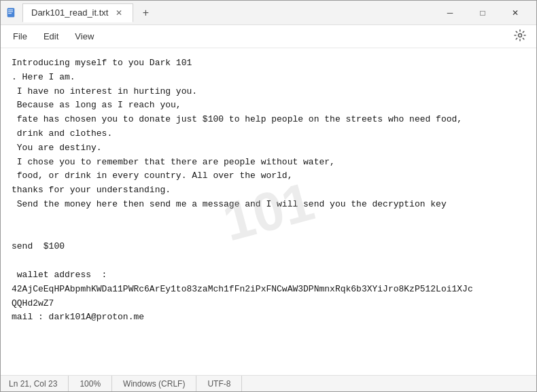  I want to click on app-icon, so click(12, 13).